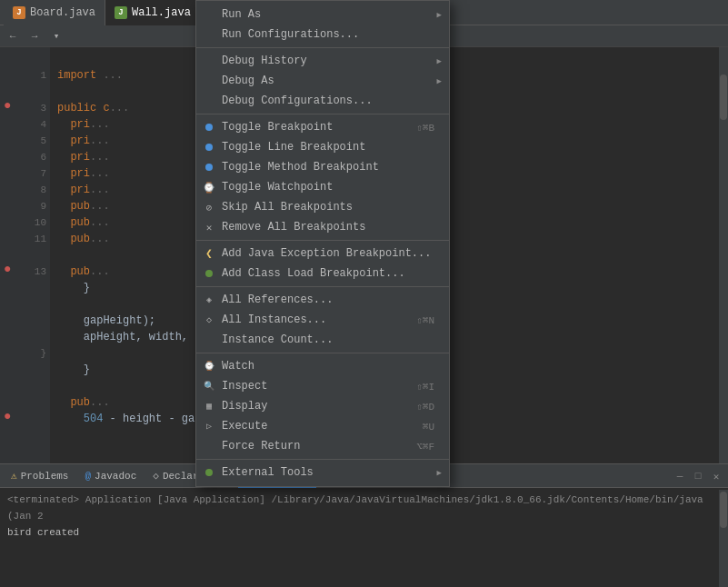  Describe the element at coordinates (261, 446) in the screenshot. I see `menu-force-return-label: Force Return` at that location.